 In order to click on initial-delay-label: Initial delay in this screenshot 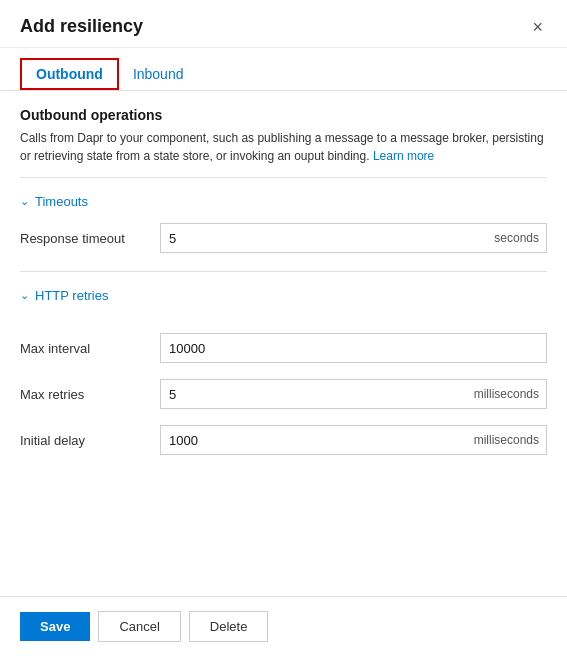, I will do `click(90, 440)`.